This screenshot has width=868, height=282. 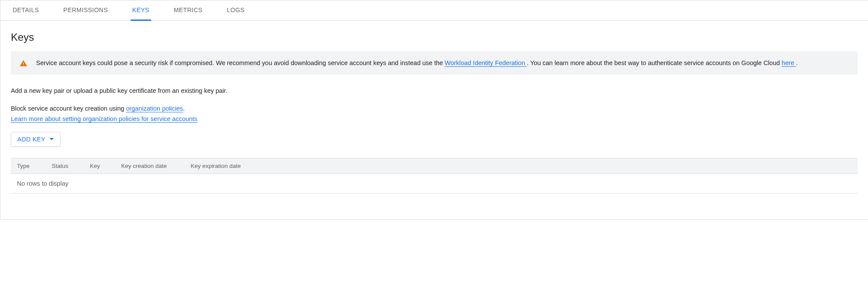 I want to click on tab-details: DETAILS, so click(x=26, y=10).